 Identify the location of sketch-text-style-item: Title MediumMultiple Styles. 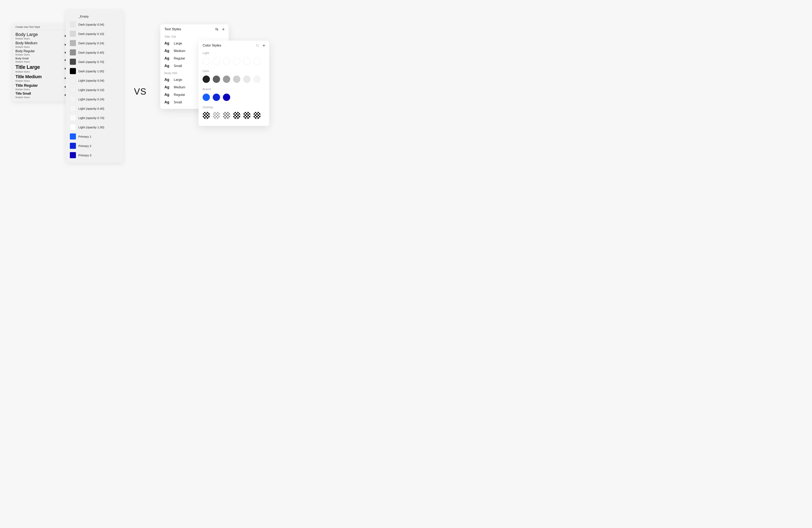
(41, 78).